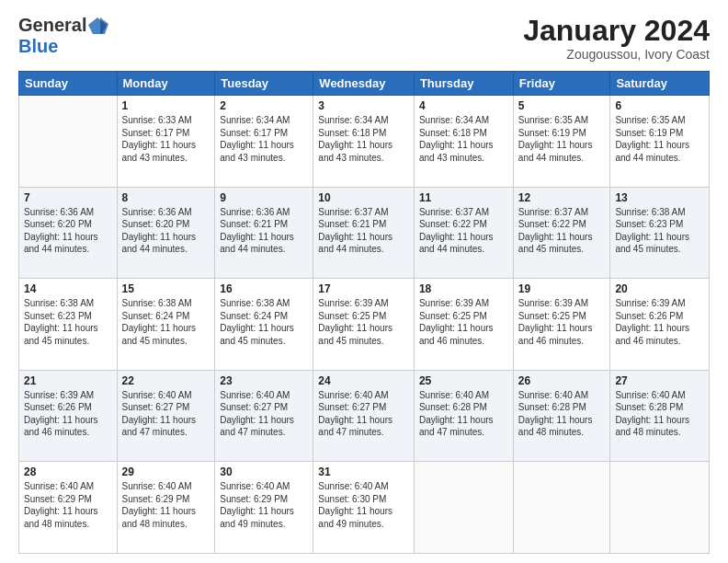 The height and width of the screenshot is (563, 728). Describe the element at coordinates (68, 325) in the screenshot. I see `calendar-cell: 14Sunrise: 6:38 AM Sunset: 6:23 PM Dayli…` at that location.